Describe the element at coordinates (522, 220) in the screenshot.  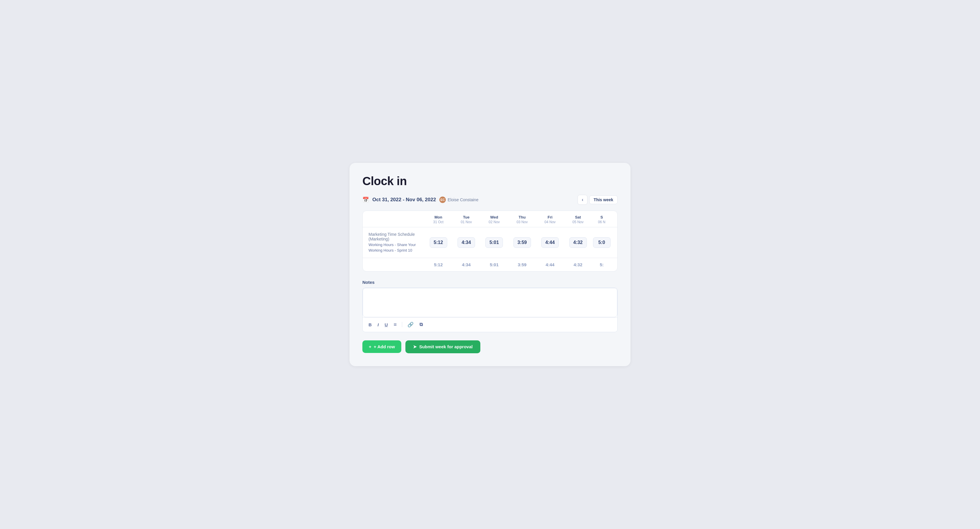
I see `col-header-thu: Thu 03 Nov` at that location.